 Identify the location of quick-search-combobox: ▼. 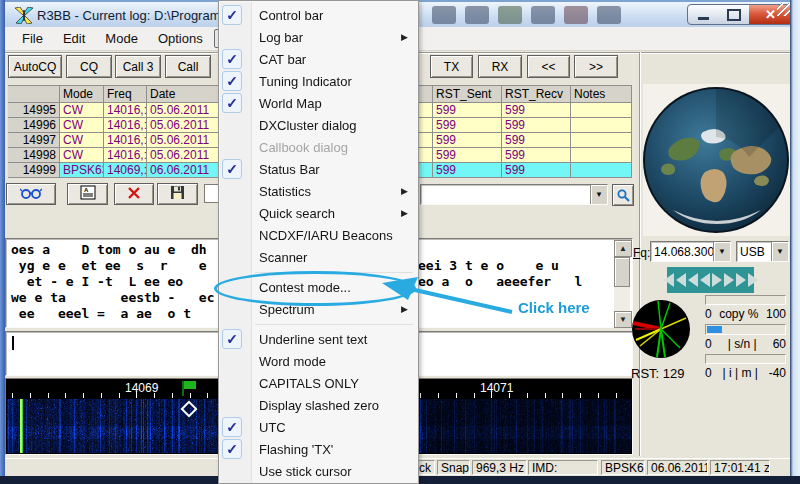
(514, 194).